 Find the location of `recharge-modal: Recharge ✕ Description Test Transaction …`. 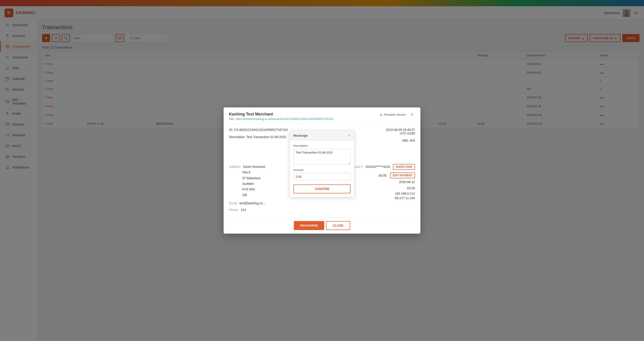

recharge-modal: Recharge ✕ Description Test Transaction … is located at coordinates (322, 164).